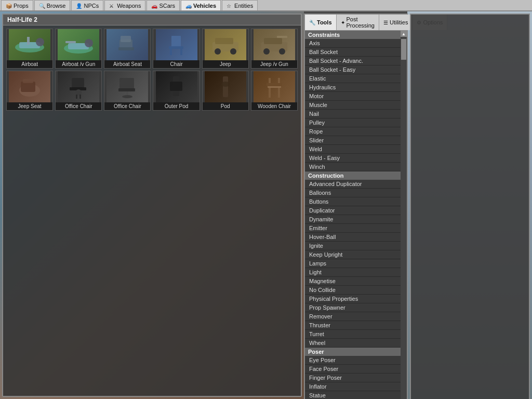  What do you see at coordinates (125, 5) in the screenshot?
I see `tab-weapons: Weapons` at bounding box center [125, 5].